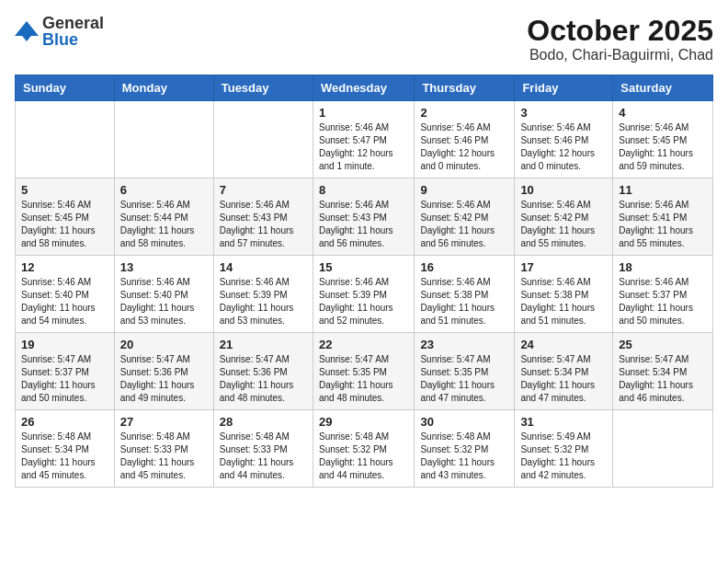 This screenshot has width=728, height=563. Describe the element at coordinates (363, 294) in the screenshot. I see `calendar-cell: 15Sunrise: 5:46 AMSunset: 5:39 PMDayligh…` at that location.